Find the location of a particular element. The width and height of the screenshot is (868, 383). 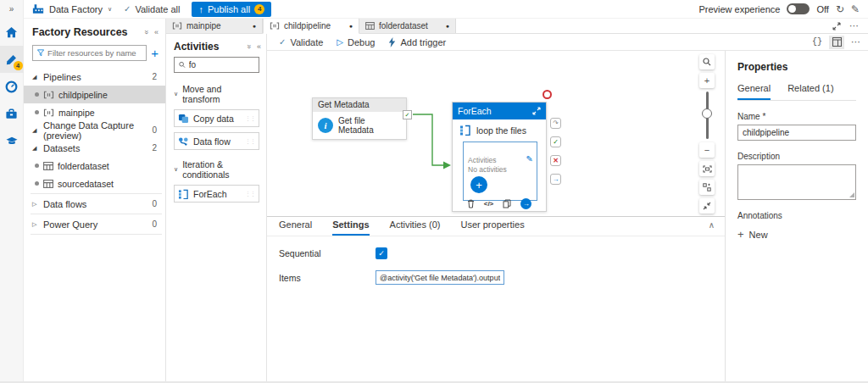

zoom-slider is located at coordinates (707, 115).